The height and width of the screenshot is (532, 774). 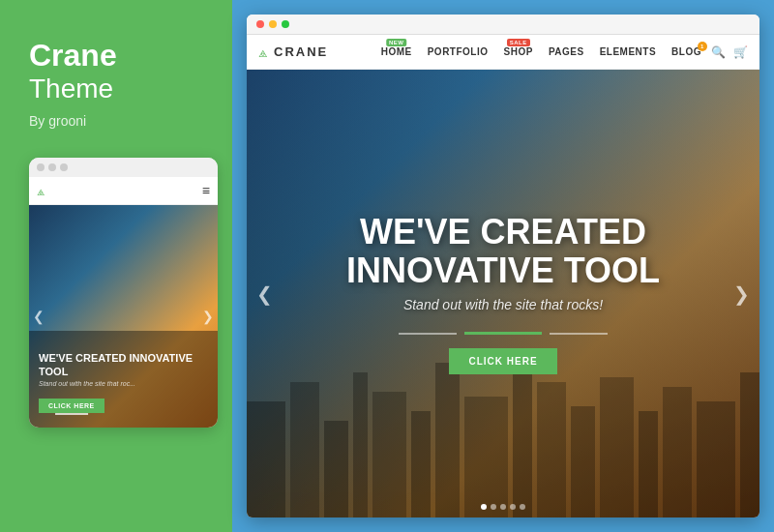 What do you see at coordinates (124, 167) in the screenshot?
I see `mobile-browser-bar` at bounding box center [124, 167].